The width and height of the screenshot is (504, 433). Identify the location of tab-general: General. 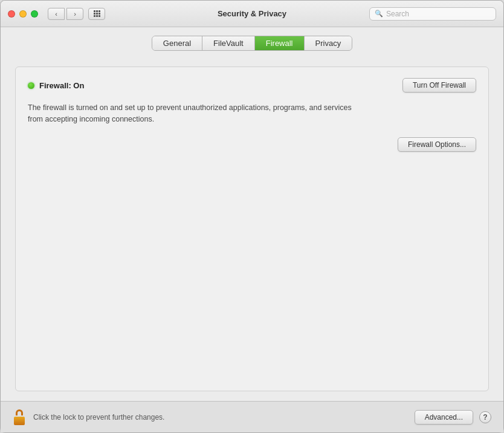
(178, 44).